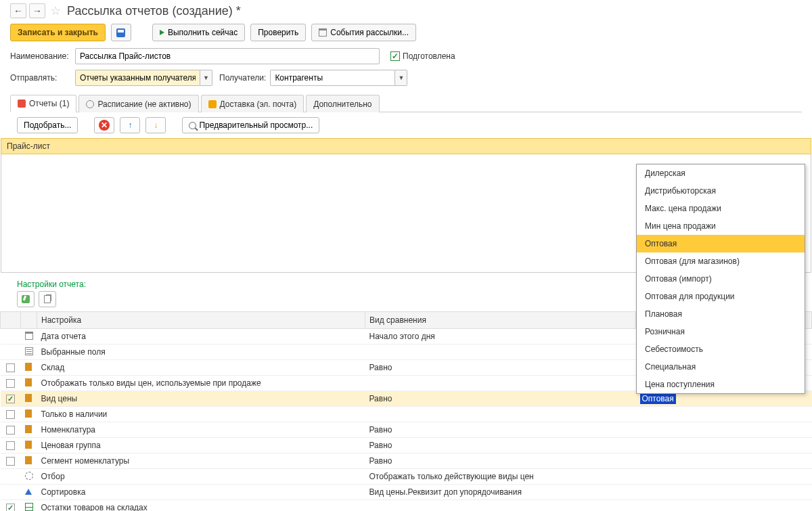 The width and height of the screenshot is (812, 511). I want to click on dropdown-item: Дистрибьюторская, so click(721, 191).